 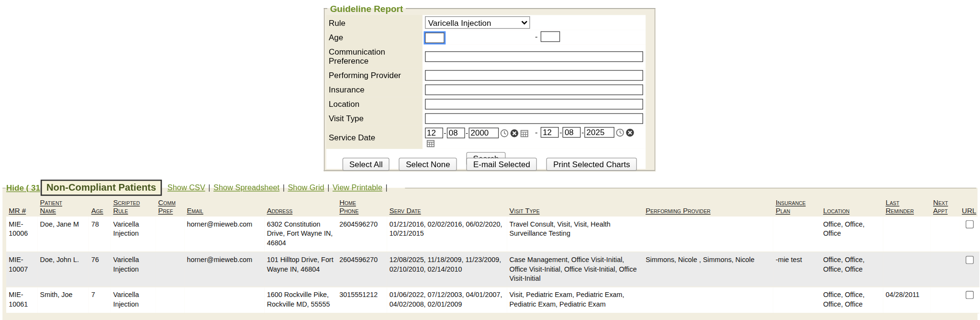 What do you see at coordinates (575, 269) in the screenshot?
I see `cell-visit-type: Case Management, Office Visit-Initial, O…` at bounding box center [575, 269].